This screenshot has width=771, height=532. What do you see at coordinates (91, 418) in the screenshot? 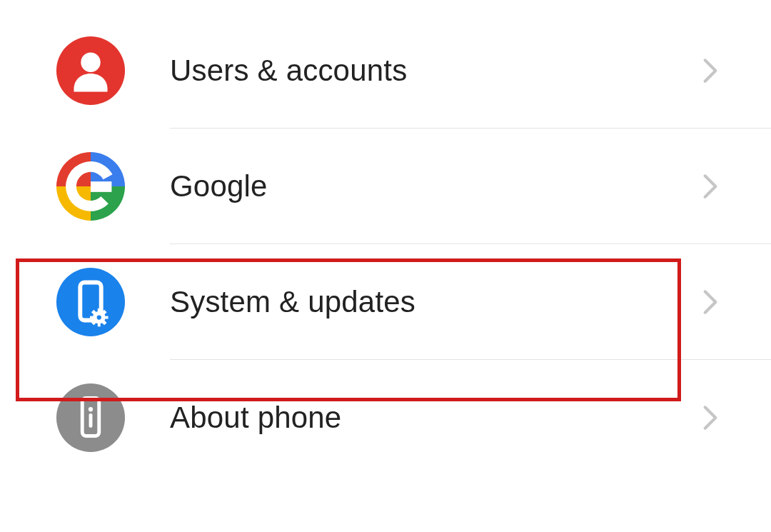
I see `about-phone-icon` at bounding box center [91, 418].